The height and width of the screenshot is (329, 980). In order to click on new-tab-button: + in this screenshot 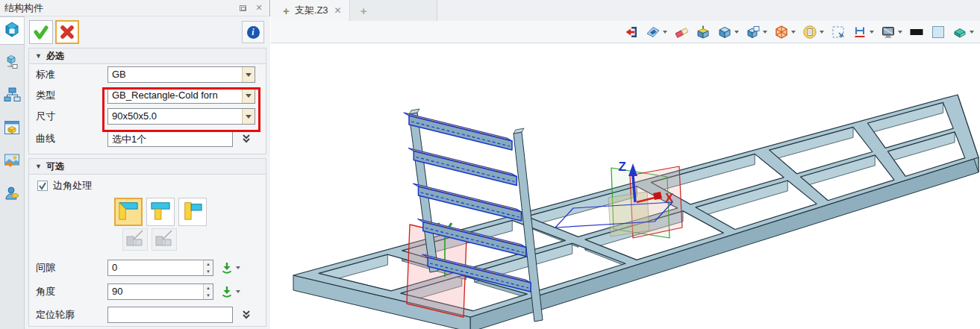, I will do `click(393, 10)`.